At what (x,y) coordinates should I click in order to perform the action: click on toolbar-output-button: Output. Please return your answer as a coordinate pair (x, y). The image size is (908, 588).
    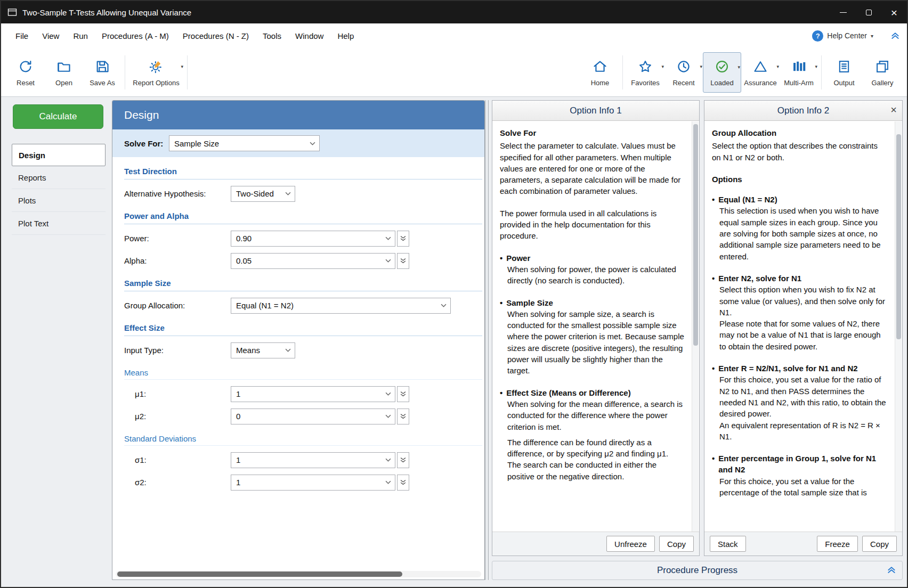
    Looking at the image, I should click on (844, 72).